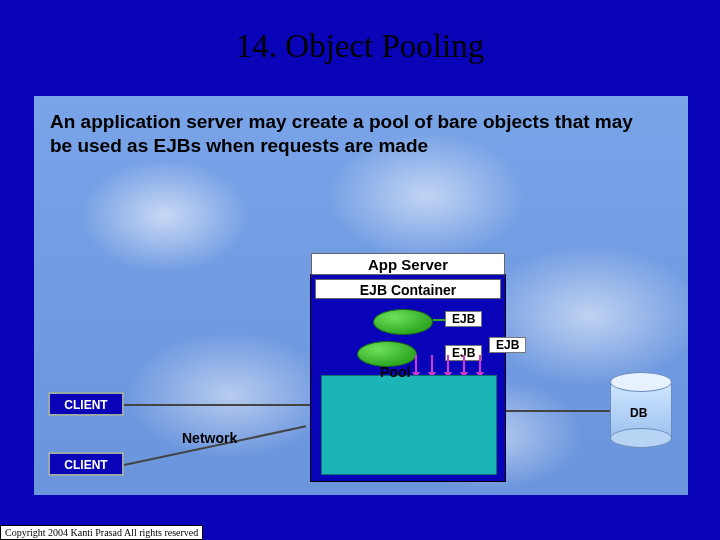  I want to click on connector-line, so click(439, 320).